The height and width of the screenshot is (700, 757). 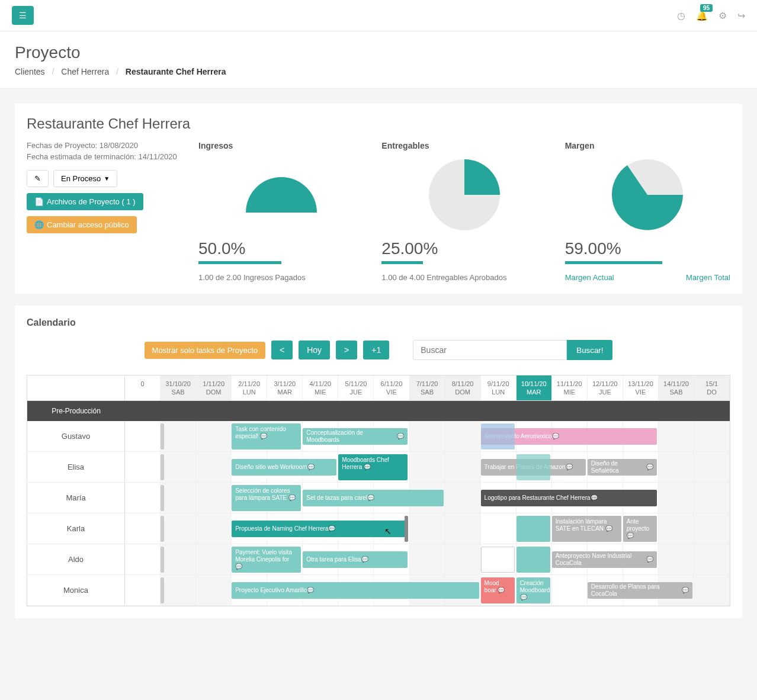 What do you see at coordinates (640, 590) in the screenshot?
I see `gantt-task: Desarrollo de Planos para CocaCola 💬` at bounding box center [640, 590].